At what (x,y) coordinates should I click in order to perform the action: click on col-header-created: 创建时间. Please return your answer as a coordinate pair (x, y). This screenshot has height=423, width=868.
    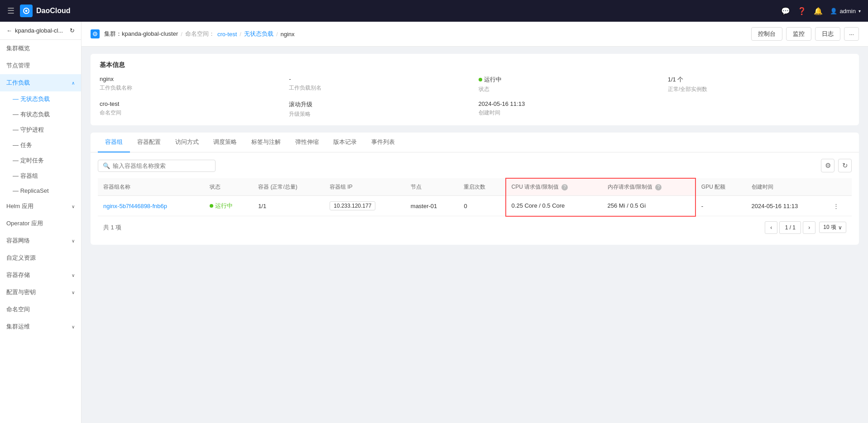
    Looking at the image, I should click on (787, 187).